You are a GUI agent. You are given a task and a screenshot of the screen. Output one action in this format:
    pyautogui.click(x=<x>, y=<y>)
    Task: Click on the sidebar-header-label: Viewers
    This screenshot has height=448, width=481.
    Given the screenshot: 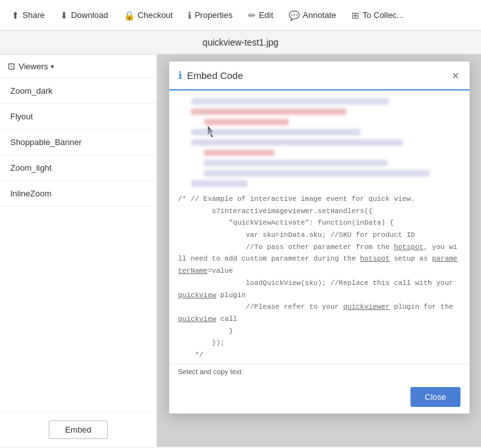 What is the action you would take?
    pyautogui.click(x=33, y=67)
    